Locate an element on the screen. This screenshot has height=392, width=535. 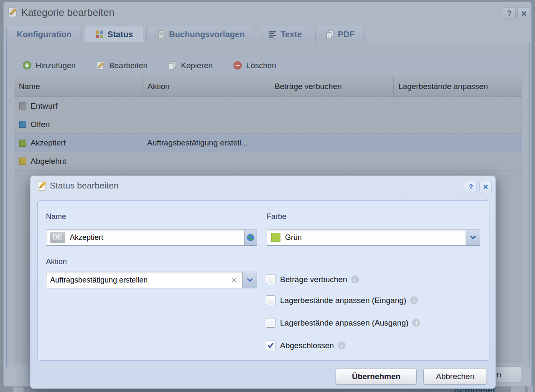
name-value: Akzeptiert is located at coordinates (87, 237).